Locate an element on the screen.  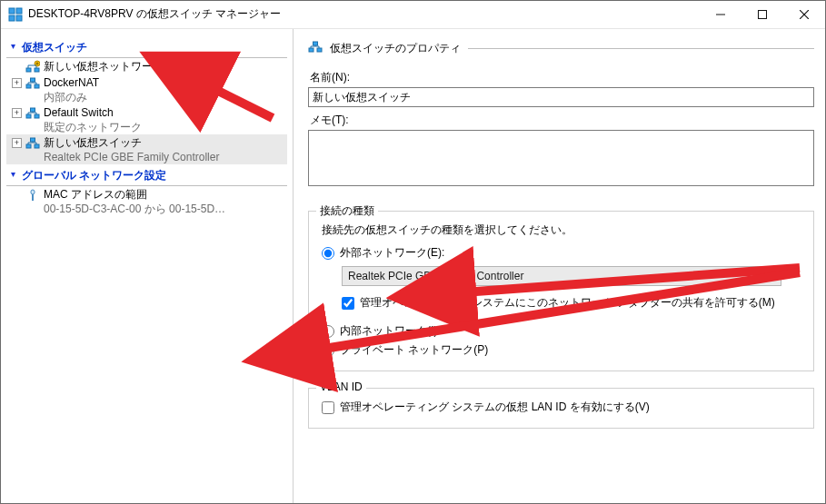
tree-item-new-virtual-network-switch: 新しい仮想ネットワーク スイッチ is located at coordinates (147, 66).